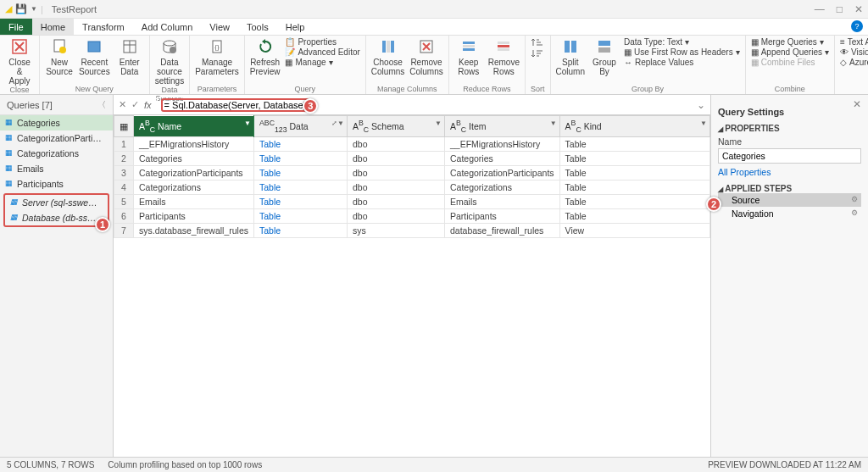 This screenshot has height=472, width=868. I want to click on vision-button: 👁 Vision, so click(854, 53).